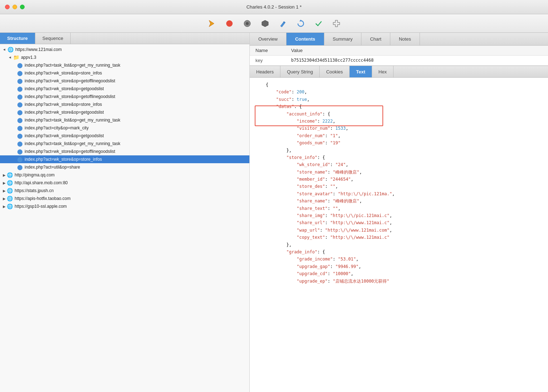  What do you see at coordinates (125, 89) in the screenshot?
I see `tree-item-item4: ⬤index.php?act=wk_store&op=getgoodslist` at bounding box center [125, 89].